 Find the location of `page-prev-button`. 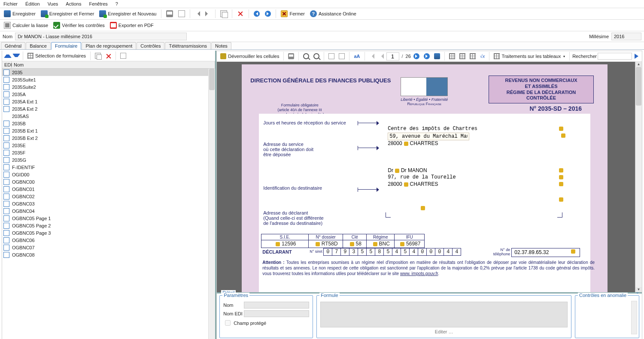

page-prev-button is located at coordinates (381, 56).